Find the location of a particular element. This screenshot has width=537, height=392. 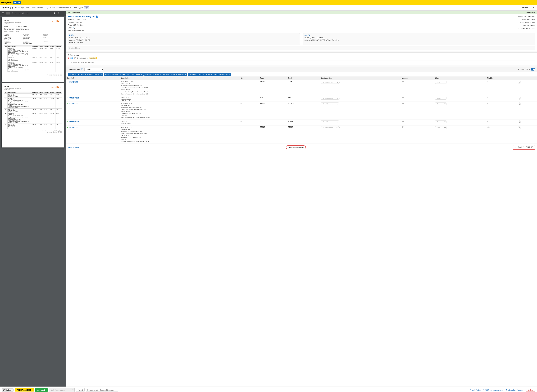

custom-memo: Custom Memo is located at coordinates (301, 48).